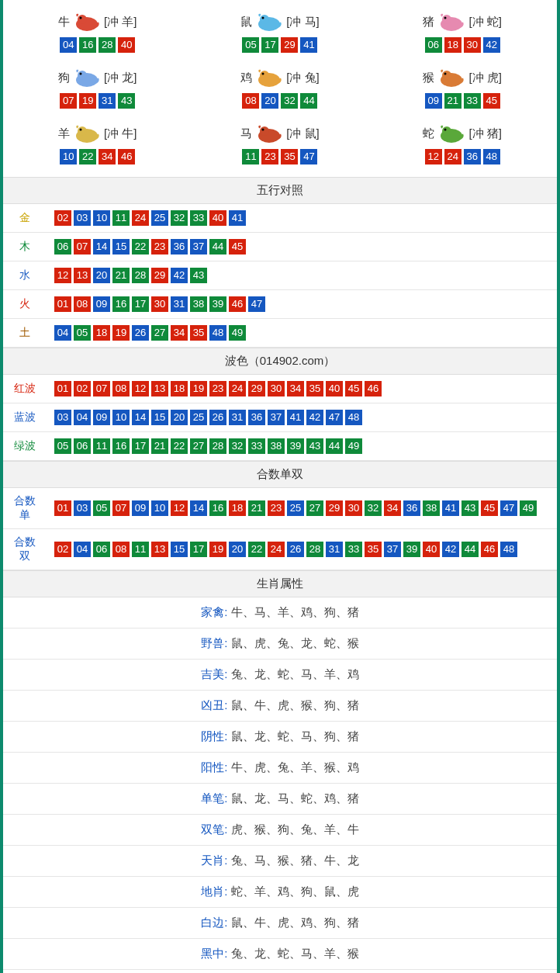 The height and width of the screenshot is (973, 560). Describe the element at coordinates (87, 78) in the screenshot. I see `dog-icon` at that location.